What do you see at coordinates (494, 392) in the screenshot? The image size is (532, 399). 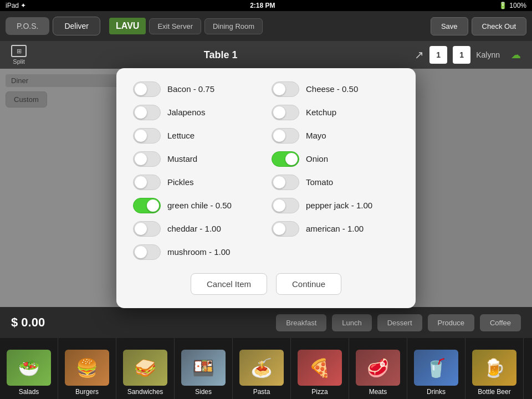 I see `category-label-beers: Bottle Beer` at bounding box center [494, 392].